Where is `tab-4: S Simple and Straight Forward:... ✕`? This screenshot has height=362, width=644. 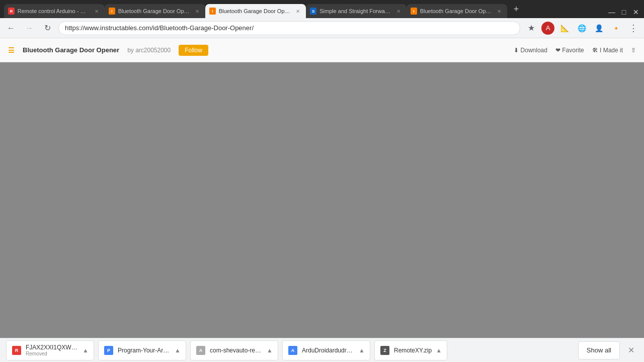 tab-4: S Simple and Straight Forward:... ✕ is located at coordinates (356, 11).